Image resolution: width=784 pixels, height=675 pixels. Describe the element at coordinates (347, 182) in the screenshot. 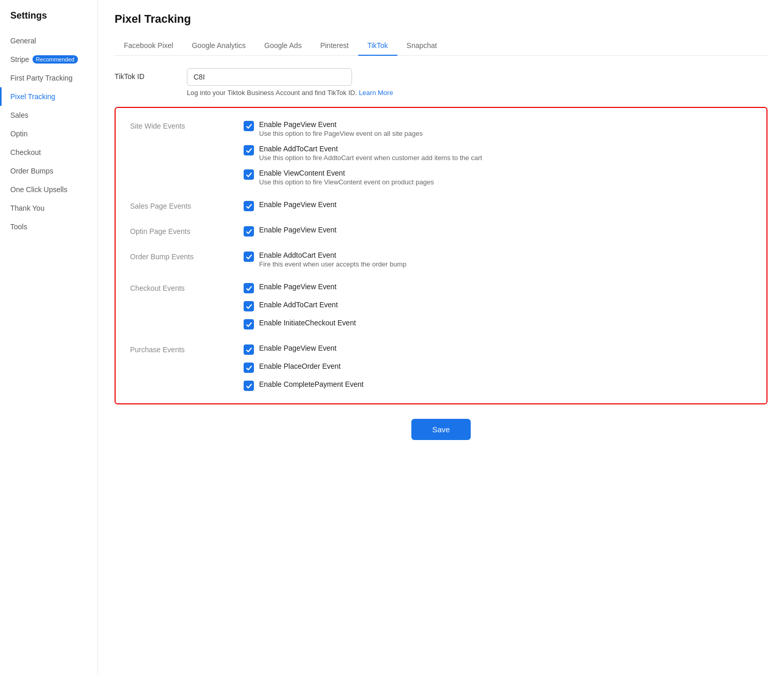

I see `event-desc: Use this option to fire ViewContent even…` at that location.